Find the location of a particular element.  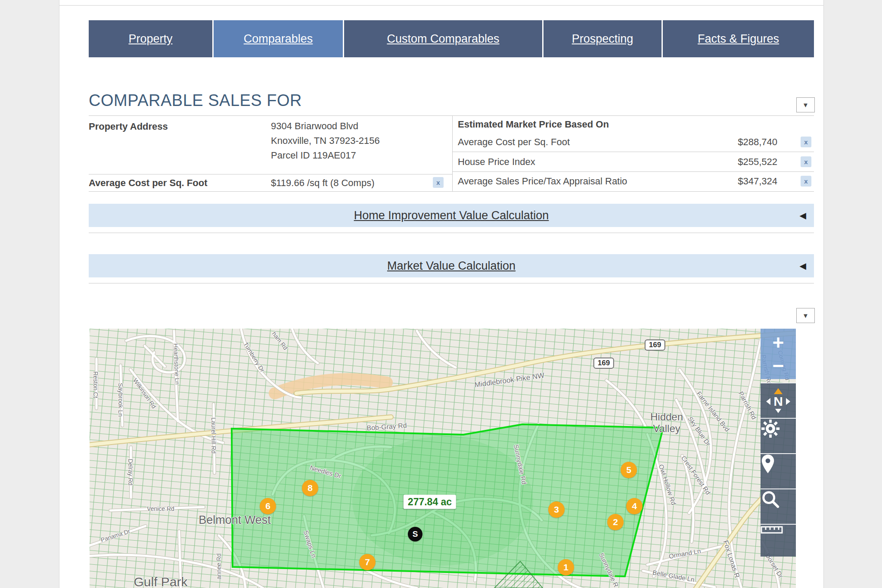

estimated-row-value: $288,740 is located at coordinates (743, 142).